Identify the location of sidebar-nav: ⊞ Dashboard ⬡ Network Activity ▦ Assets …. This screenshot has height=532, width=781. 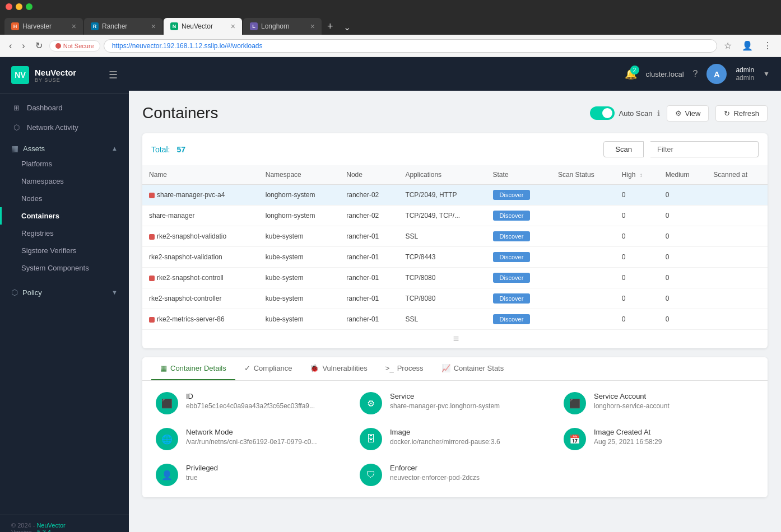
(64, 304).